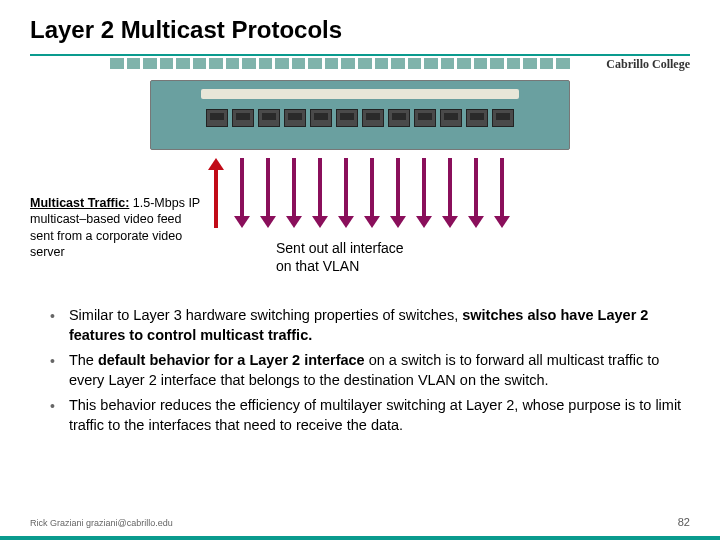  I want to click on traffic-description: Multicast Traffic: 1.5-Mbps IP multicast…, so click(115, 228).